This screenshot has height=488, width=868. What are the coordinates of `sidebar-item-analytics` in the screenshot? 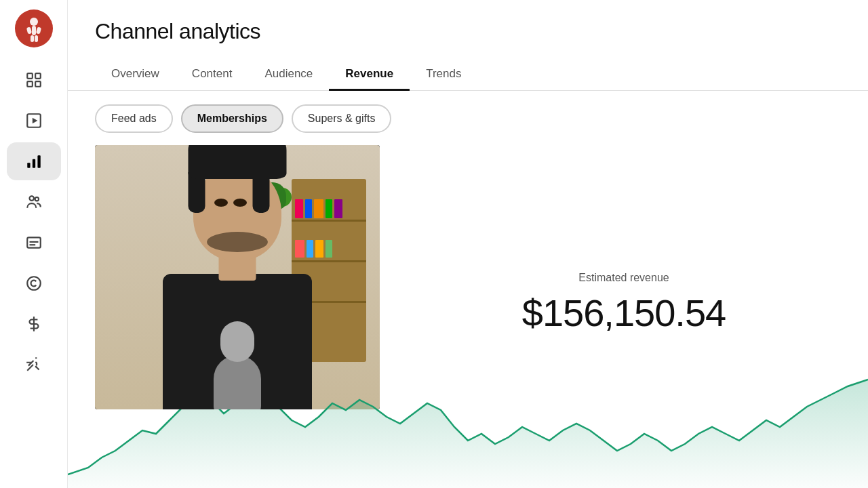 It's located at (34, 161).